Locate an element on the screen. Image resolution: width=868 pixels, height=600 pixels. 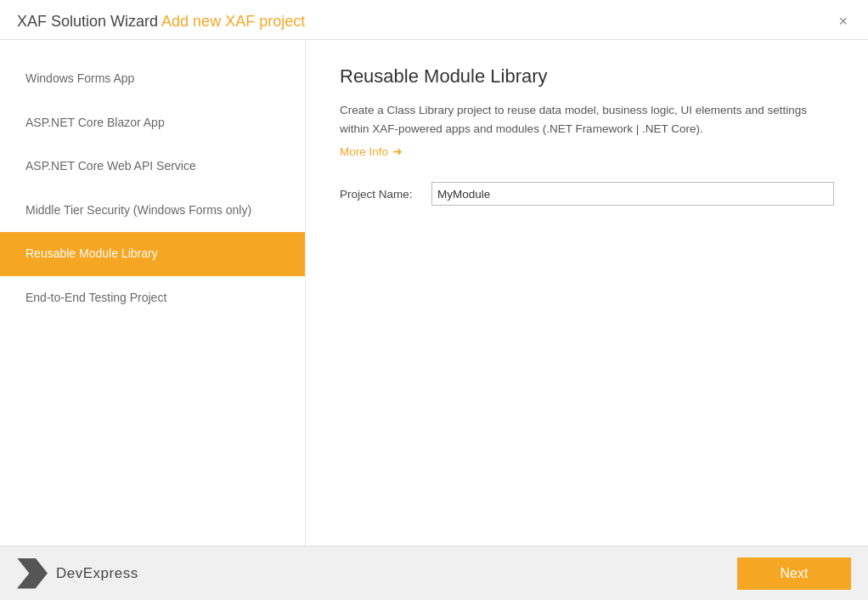
sidebar-item-reusable-module-library: Reusable Module Library is located at coordinates (153, 254).